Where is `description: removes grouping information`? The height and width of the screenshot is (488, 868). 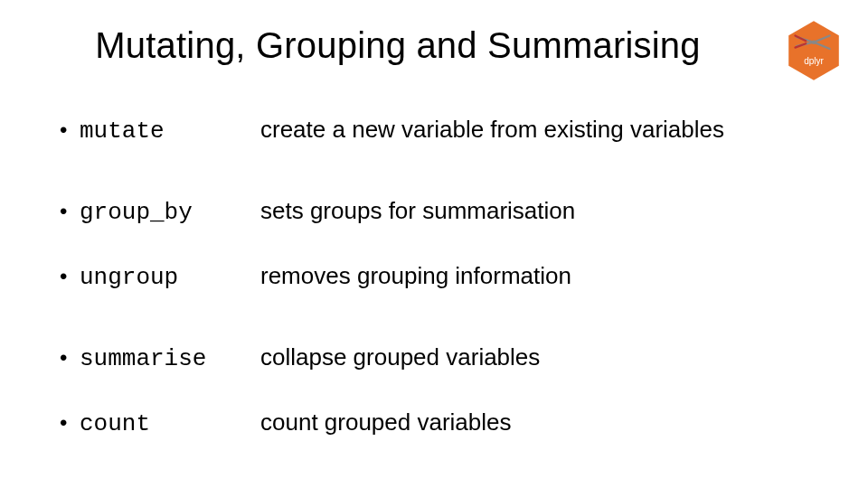 description: removes grouping information is located at coordinates (537, 277).